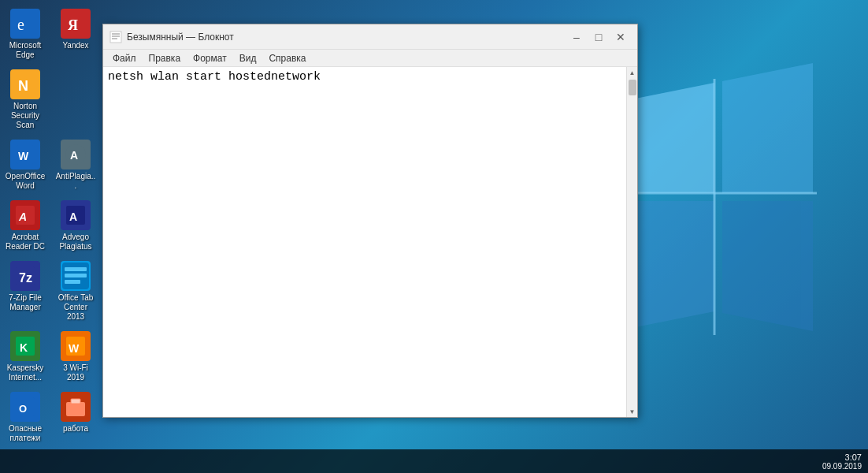 This screenshot has width=868, height=473. I want to click on icon-row-6: О Опасные платежи работа, so click(51, 418).